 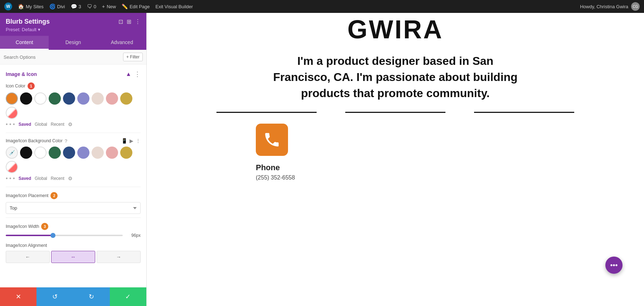 What do you see at coordinates (69, 99) in the screenshot?
I see `color-swatch-blue` at bounding box center [69, 99].